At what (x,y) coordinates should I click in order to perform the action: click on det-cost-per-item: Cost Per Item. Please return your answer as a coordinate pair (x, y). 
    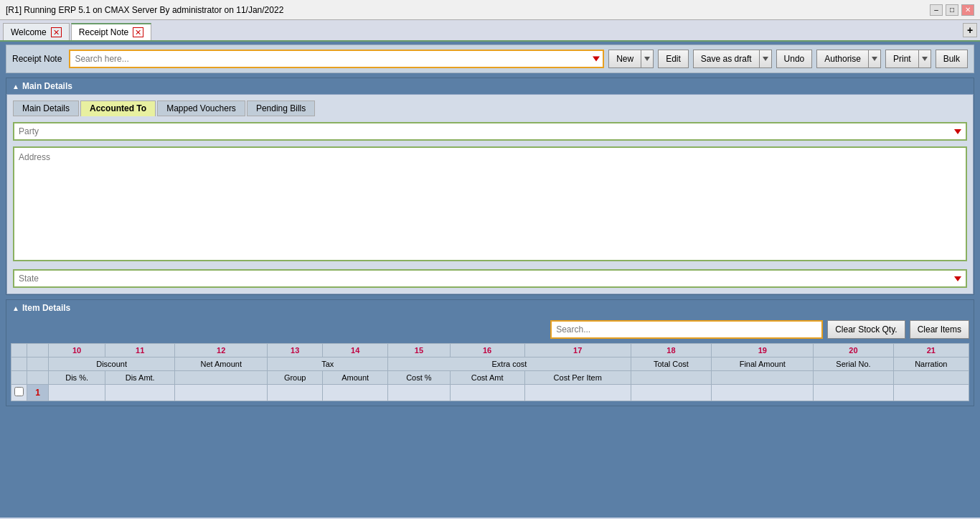
    Looking at the image, I should click on (578, 378).